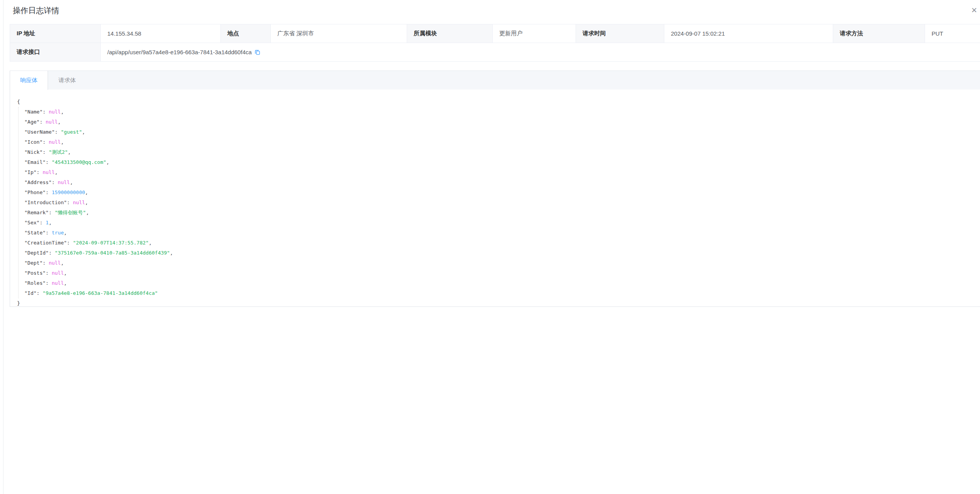 The width and height of the screenshot is (980, 494). I want to click on code-line: "Email": "454313500@qq.com",, so click(502, 162).